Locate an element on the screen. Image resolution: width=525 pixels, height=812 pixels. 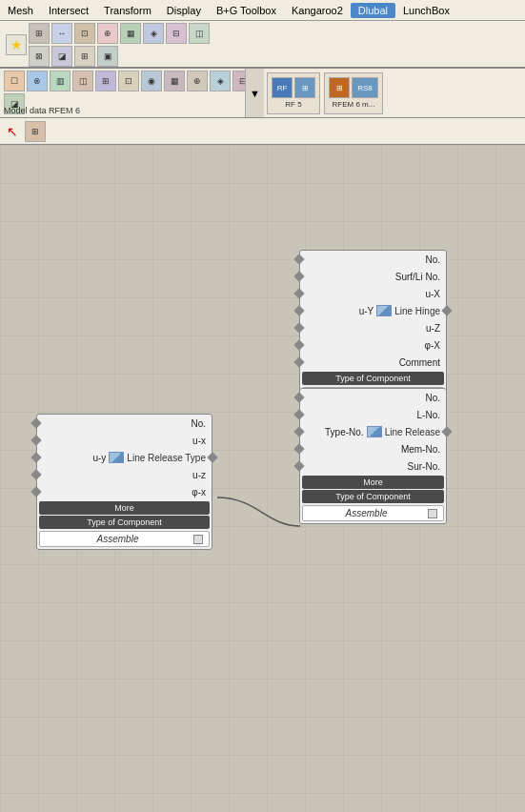
connector-surno-br-left is located at coordinates (299, 465).